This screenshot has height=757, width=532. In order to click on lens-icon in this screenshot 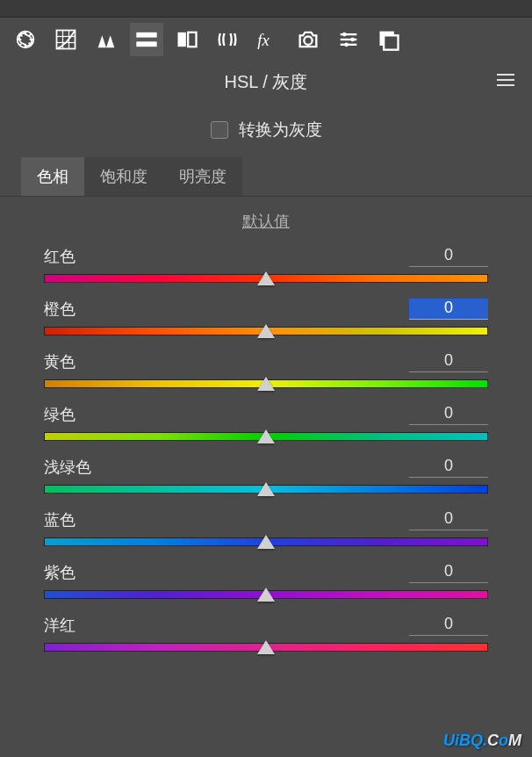, I will do `click(227, 40)`.